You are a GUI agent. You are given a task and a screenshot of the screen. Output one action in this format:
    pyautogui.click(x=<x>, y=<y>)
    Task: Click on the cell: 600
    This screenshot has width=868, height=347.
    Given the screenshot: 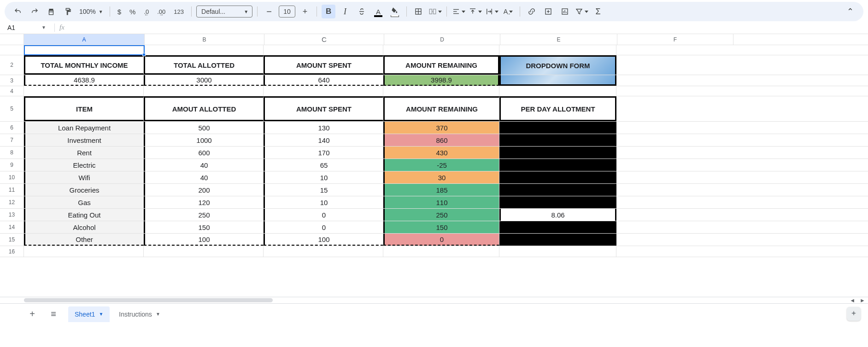 What is the action you would take?
    pyautogui.click(x=204, y=153)
    